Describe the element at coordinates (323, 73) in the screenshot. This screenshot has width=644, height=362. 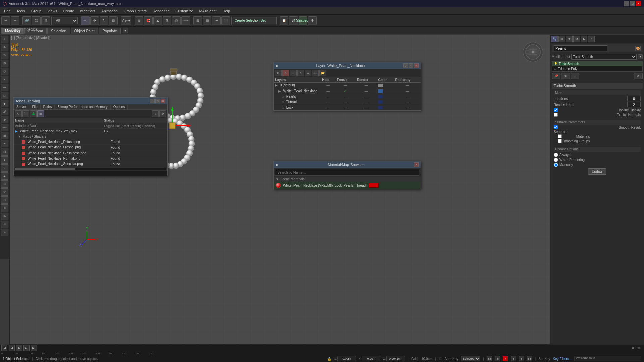
I see `layer-open-button: 📂` at that location.